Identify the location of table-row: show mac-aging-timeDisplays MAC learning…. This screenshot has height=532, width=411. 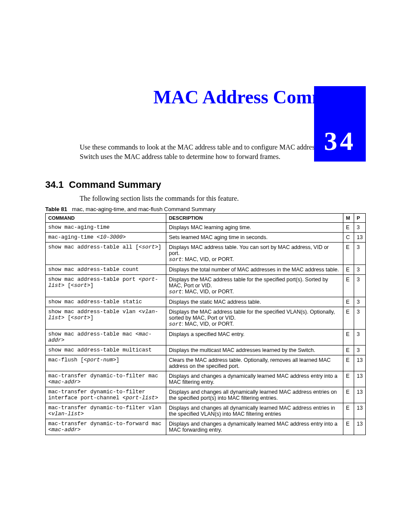
(206, 227).